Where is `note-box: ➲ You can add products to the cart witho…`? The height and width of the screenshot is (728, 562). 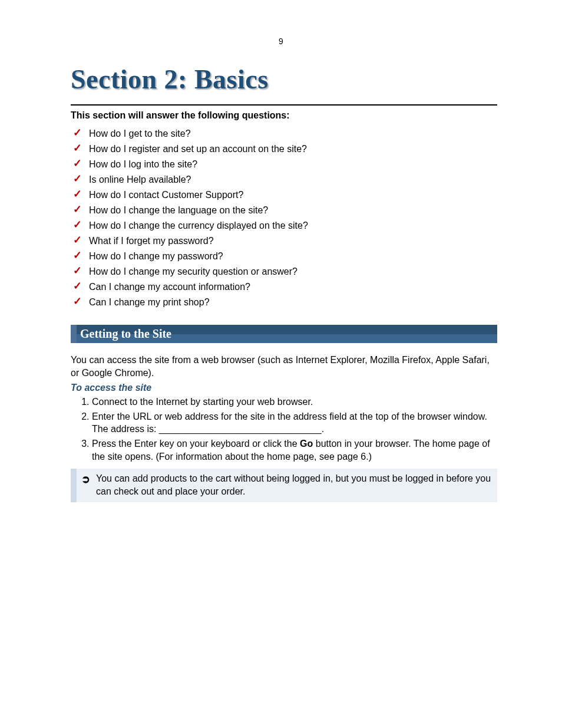
note-box: ➲ You can add products to the cart witho… is located at coordinates (284, 486).